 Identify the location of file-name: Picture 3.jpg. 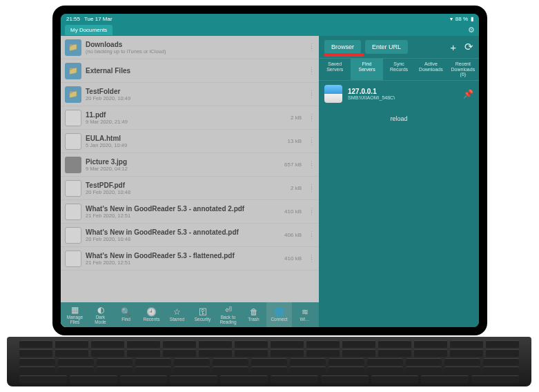
(183, 161).